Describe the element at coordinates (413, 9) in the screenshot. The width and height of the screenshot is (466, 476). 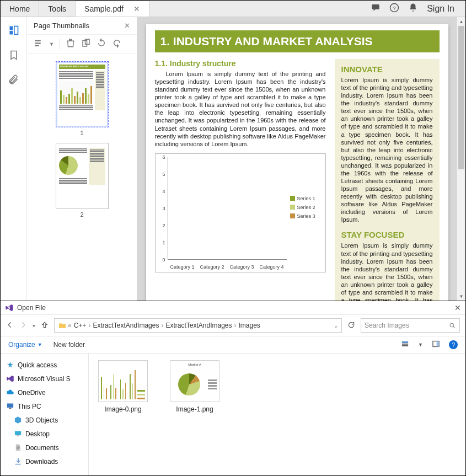
I see `bell-icon` at that location.